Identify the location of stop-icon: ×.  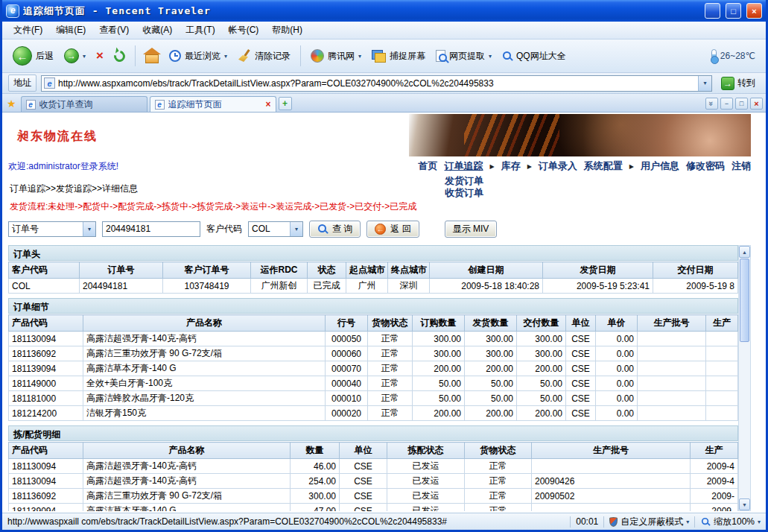
(100, 56).